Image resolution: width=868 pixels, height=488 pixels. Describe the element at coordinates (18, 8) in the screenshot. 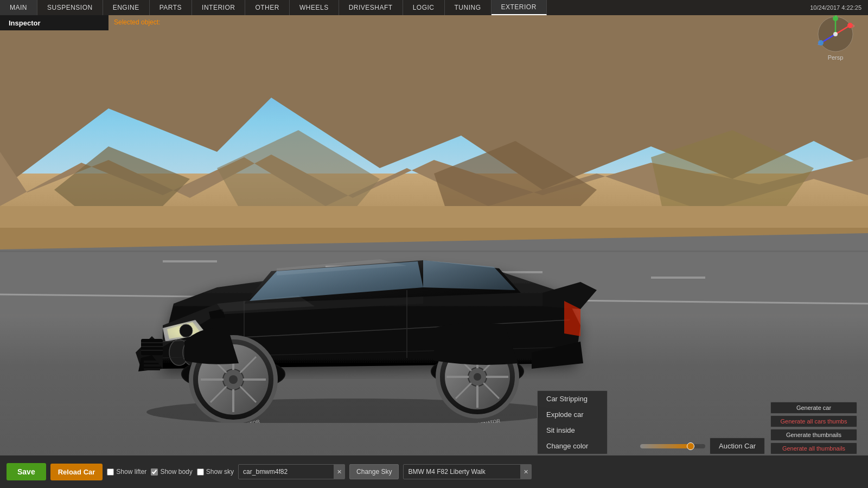

I see `menu-item-main: MAIN` at that location.